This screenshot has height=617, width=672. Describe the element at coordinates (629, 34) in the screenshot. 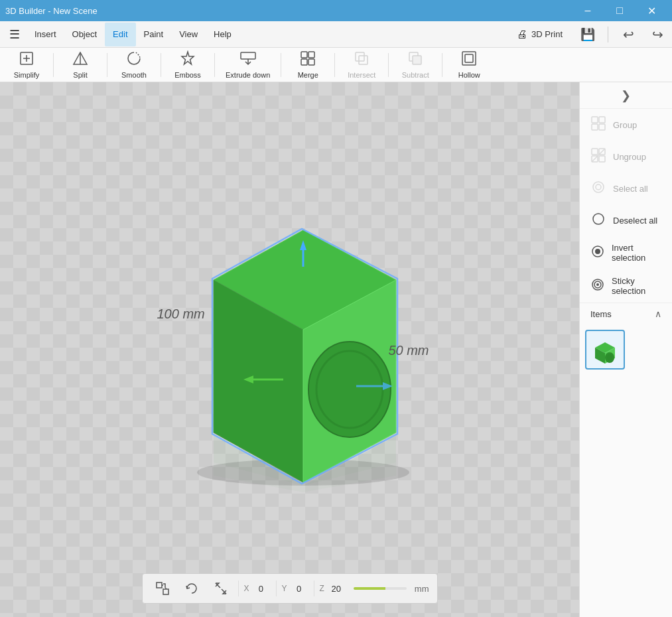

I see `undo-icon: ↩` at that location.